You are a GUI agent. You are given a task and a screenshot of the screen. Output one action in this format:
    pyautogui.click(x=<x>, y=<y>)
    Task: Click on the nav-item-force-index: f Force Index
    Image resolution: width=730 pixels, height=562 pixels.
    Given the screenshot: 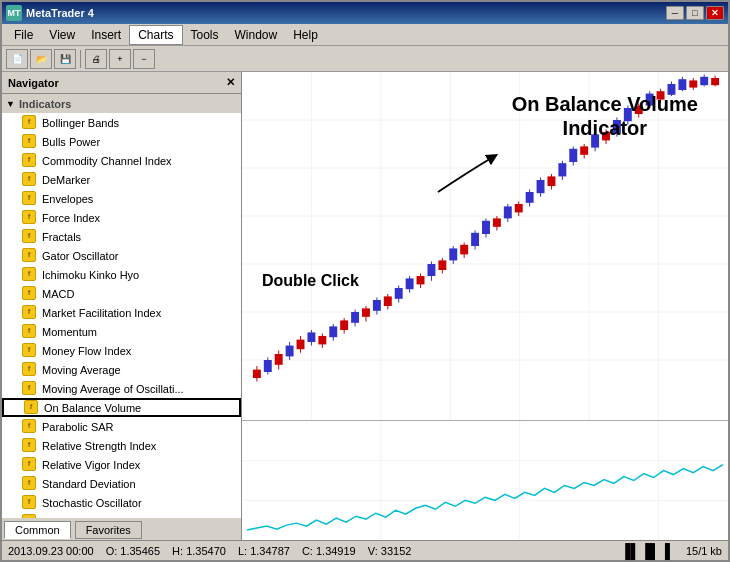 What is the action you would take?
    pyautogui.click(x=122, y=218)
    